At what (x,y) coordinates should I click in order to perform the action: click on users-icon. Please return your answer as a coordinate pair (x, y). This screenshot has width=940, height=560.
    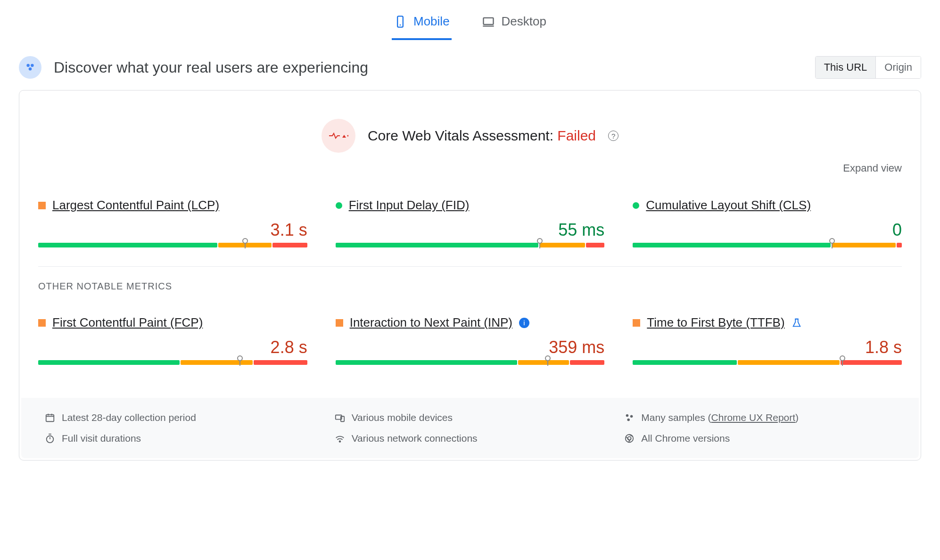
    Looking at the image, I should click on (30, 67).